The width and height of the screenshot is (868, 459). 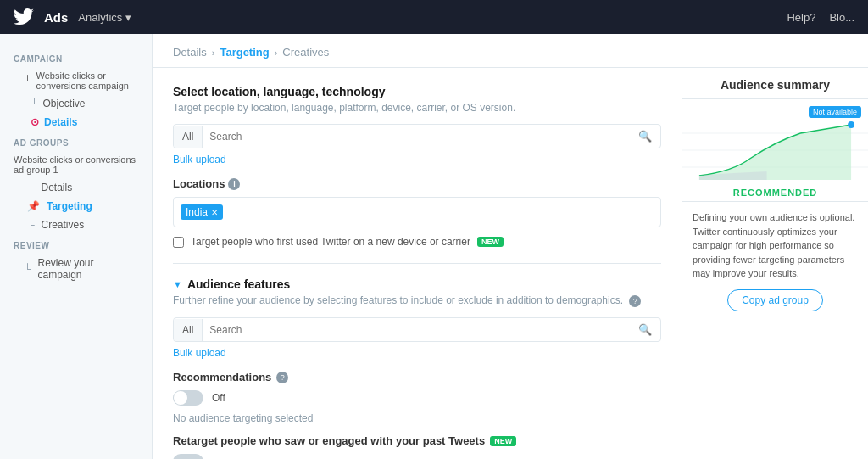 I want to click on audience-search-icon: 🔍, so click(x=645, y=329).